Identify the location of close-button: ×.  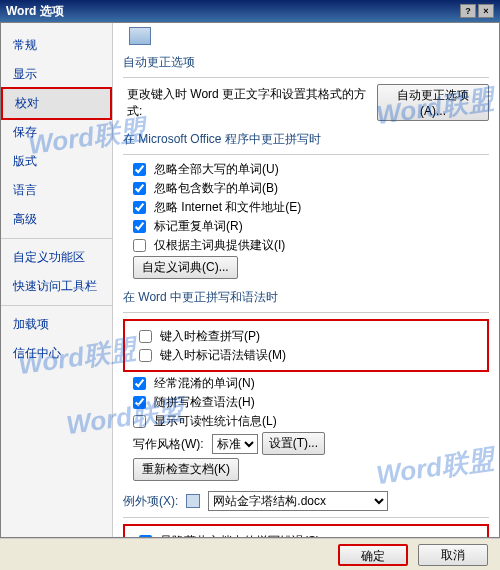
(486, 11).